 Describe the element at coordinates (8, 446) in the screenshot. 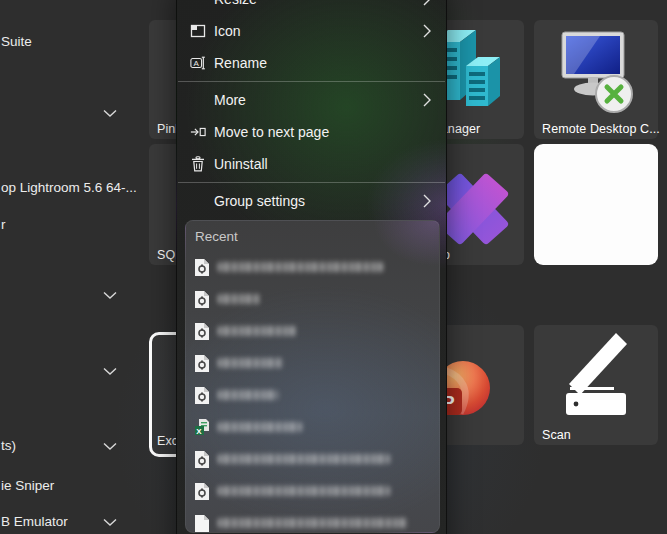

I see `app-label: ts)` at that location.